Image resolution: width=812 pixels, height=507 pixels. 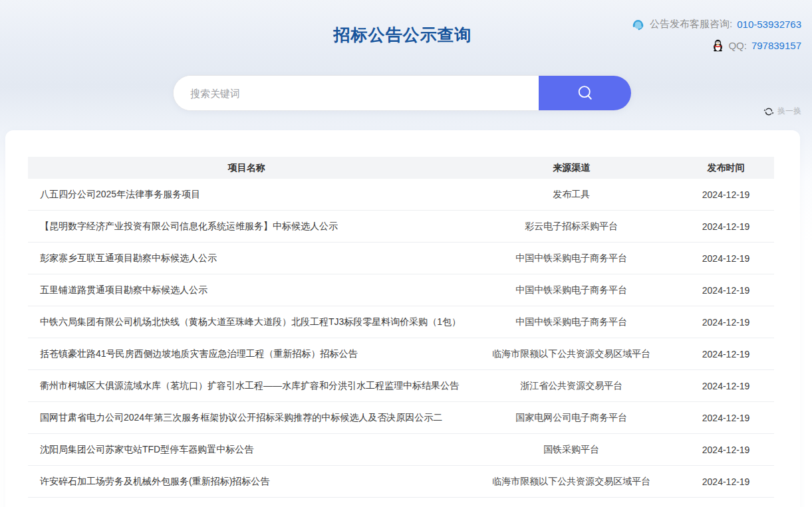 I want to click on project-name-cell: 衢州市柯城区大俱源流域水库（茗坑口）扩容引水工程——水库扩容和分洪引水工程监理中…, so click(x=246, y=386).